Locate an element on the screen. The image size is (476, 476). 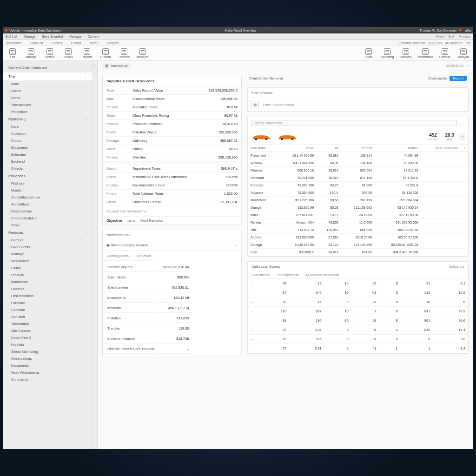
indicators-link: Indicators is located at coordinates (456, 267).